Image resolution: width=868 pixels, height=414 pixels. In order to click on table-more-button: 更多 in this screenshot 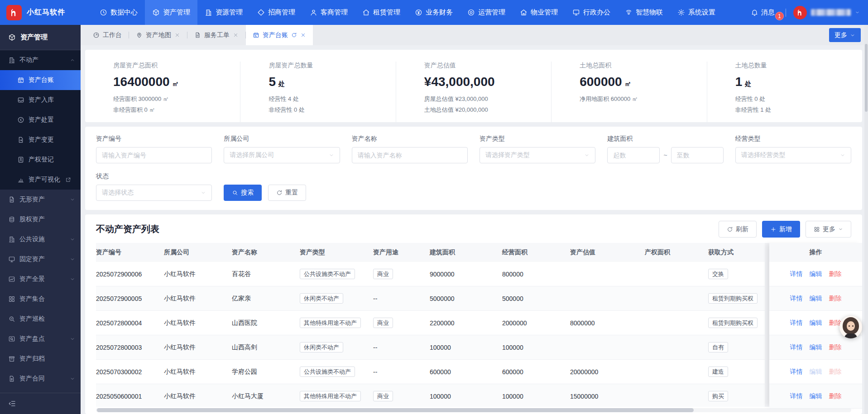, I will do `click(829, 229)`.